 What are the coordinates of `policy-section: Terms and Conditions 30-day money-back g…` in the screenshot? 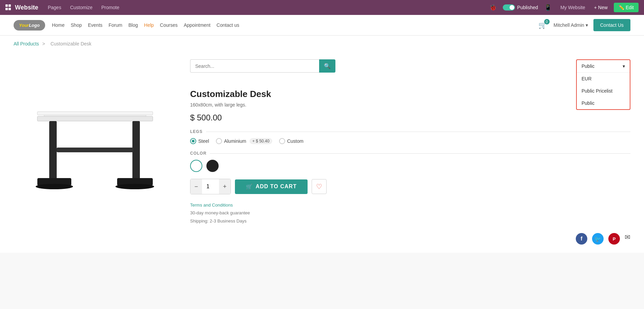 It's located at (410, 213).